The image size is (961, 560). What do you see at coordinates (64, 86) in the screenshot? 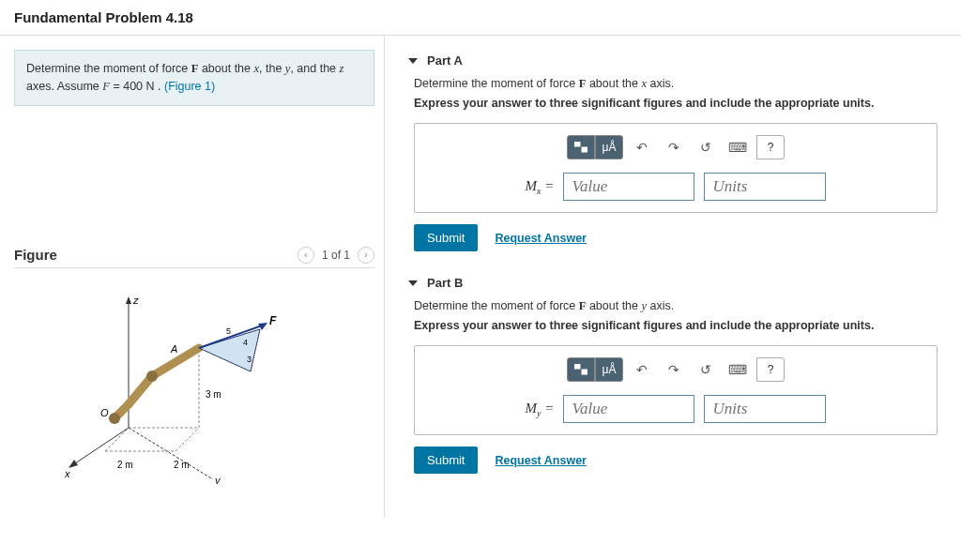
I see `problem-text: axes. Assume` at bounding box center [64, 86].